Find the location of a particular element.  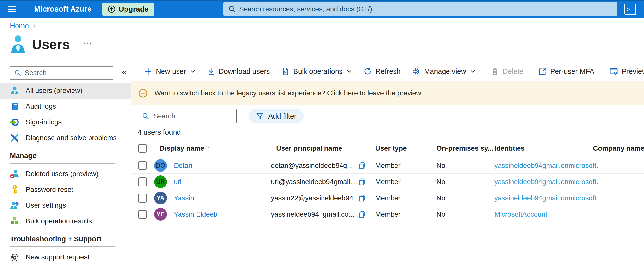

sidebar-section-manage: Manage is located at coordinates (70, 156).